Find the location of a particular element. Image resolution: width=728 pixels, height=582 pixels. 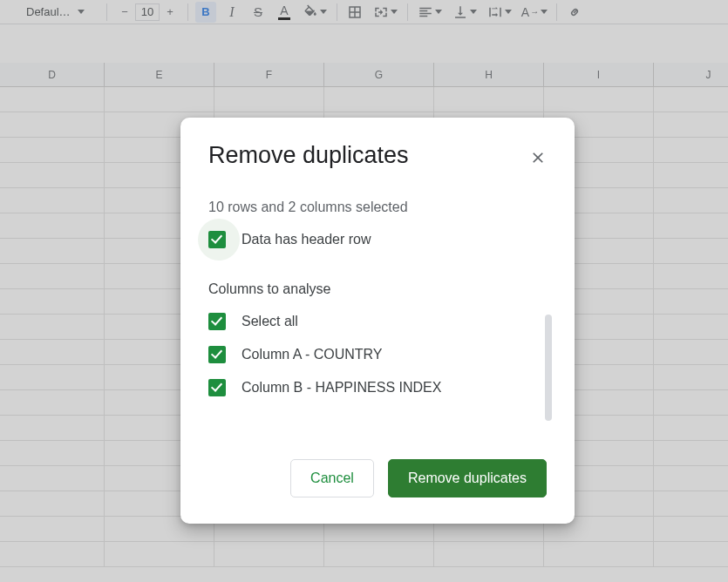

selection-summary: 10 rows and 2 columns selected is located at coordinates (378, 207).